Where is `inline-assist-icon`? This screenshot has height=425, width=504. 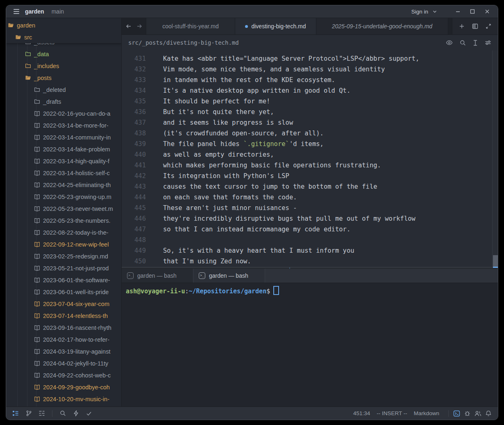 inline-assist-icon is located at coordinates (475, 43).